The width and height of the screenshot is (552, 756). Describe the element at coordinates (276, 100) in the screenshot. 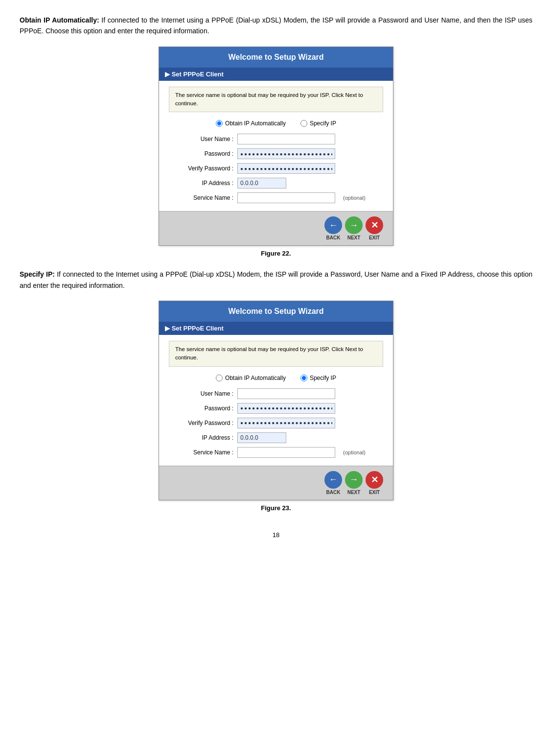

I see `info-box-fig22: The service name is optional but may be …` at that location.